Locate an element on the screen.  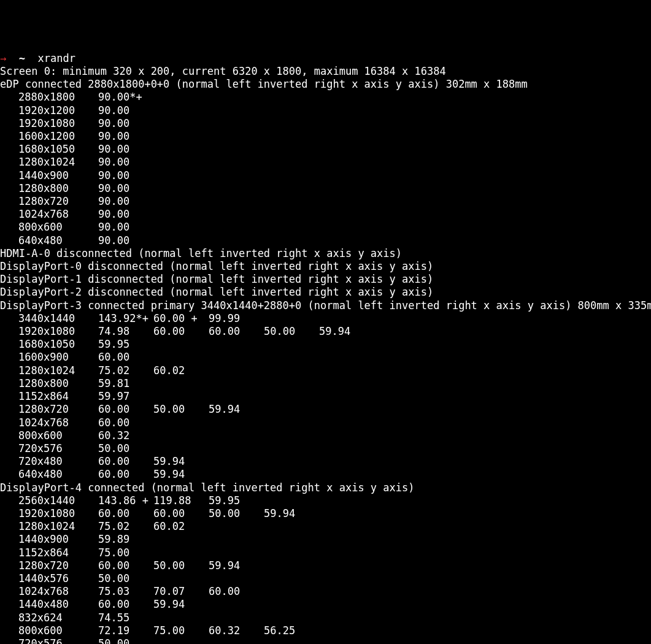
mode-line: 640x48090.00 is located at coordinates (325, 240).